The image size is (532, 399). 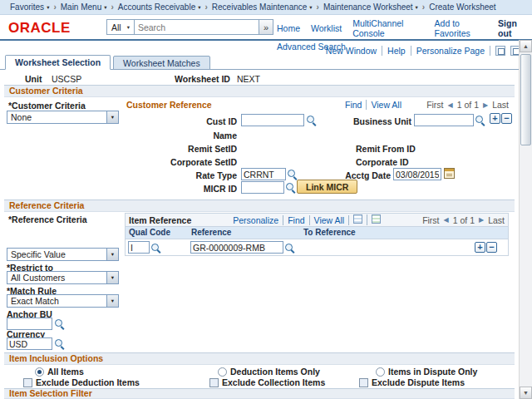 I want to click on reference-lookup-icon, so click(x=290, y=248).